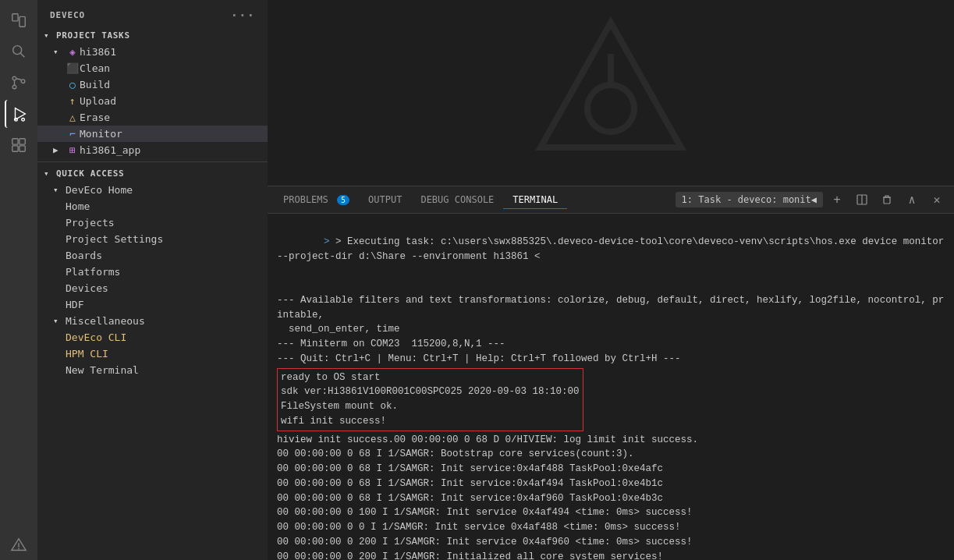  Describe the element at coordinates (611, 484) in the screenshot. I see `log-line-3: 00 00:00:00 0 68 I 1/SAMGR: Init service…` at that location.